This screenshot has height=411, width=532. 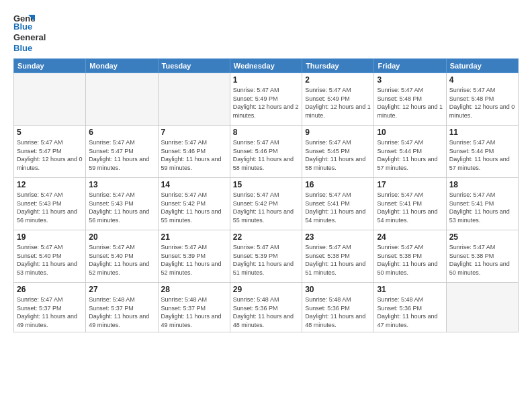 I want to click on day-number: 29, so click(x=266, y=289).